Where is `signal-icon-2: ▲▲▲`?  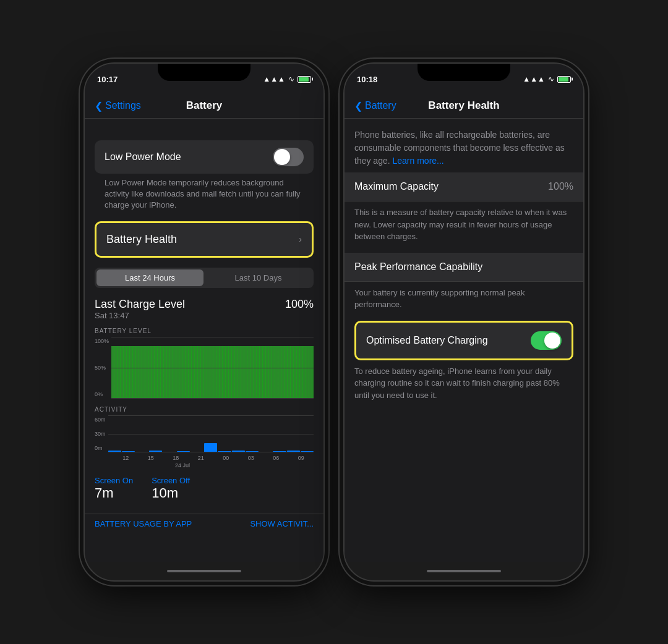
signal-icon-2: ▲▲▲ is located at coordinates (534, 79).